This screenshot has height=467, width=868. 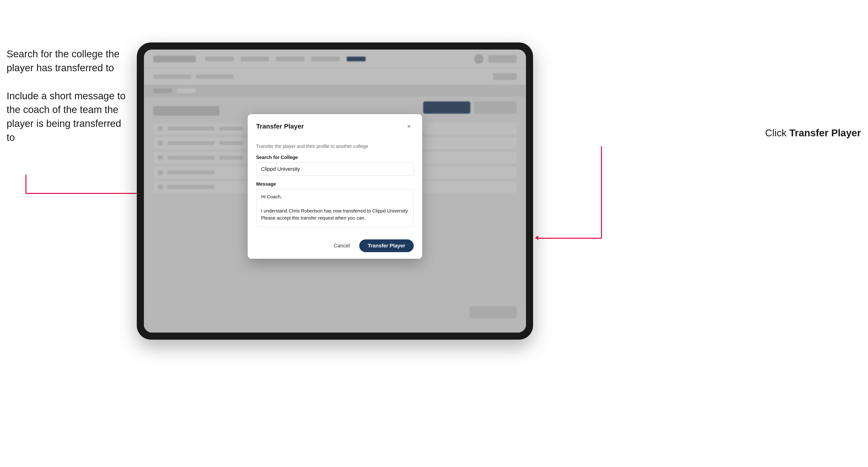 What do you see at coordinates (335, 187) in the screenshot?
I see `modal-dialog: Transfer Player × Transfer the player an…` at bounding box center [335, 187].